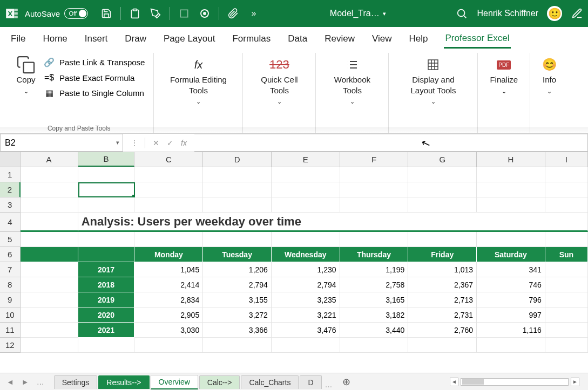 This screenshot has height=390, width=588. Describe the element at coordinates (340, 39) in the screenshot. I see `tab-review: Review` at that location.